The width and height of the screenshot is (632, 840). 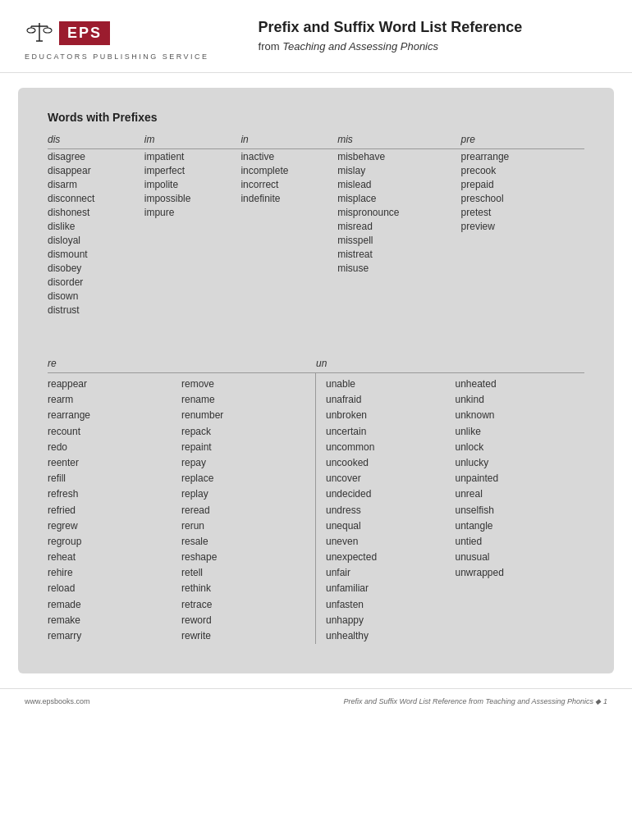 I want to click on list-item: rethink, so click(x=246, y=589).